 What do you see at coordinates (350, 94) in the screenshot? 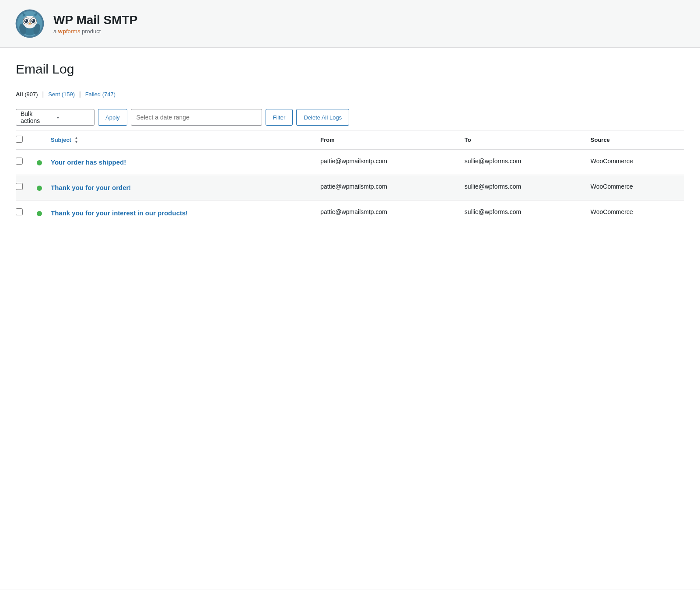
I see `filter-bar: All (907) | Sent (159) | Failed (747)` at bounding box center [350, 94].